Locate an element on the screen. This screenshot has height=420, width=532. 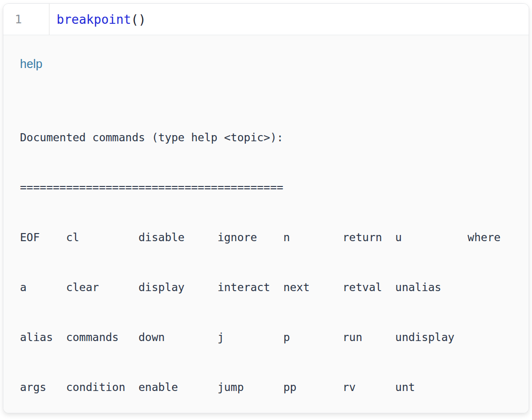
stdin-echo-text: help is located at coordinates (270, 64).